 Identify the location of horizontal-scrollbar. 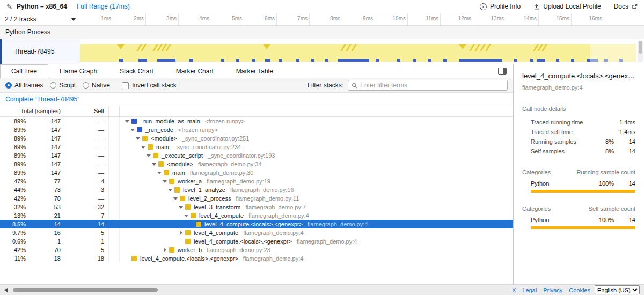
(254, 290).